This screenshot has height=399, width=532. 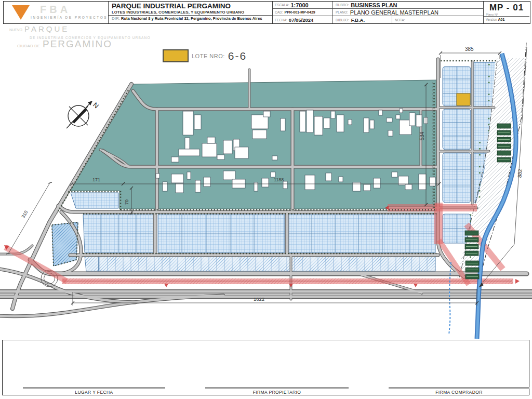 What do you see at coordinates (303, 12) in the screenshot?
I see `meta-cell: ESCALA: 1:7000 CAD: PPR-001-MP-0429 FECH…` at bounding box center [303, 12].